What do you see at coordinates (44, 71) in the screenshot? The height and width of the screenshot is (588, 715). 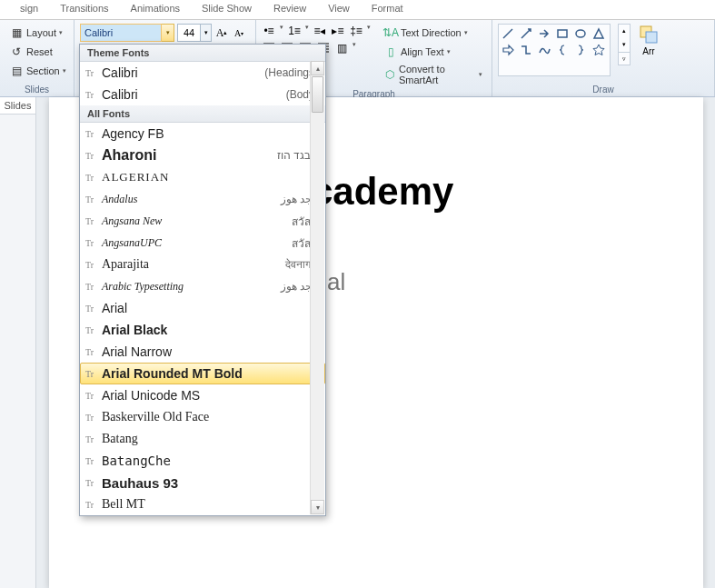 I see `section-label: Section` at bounding box center [44, 71].